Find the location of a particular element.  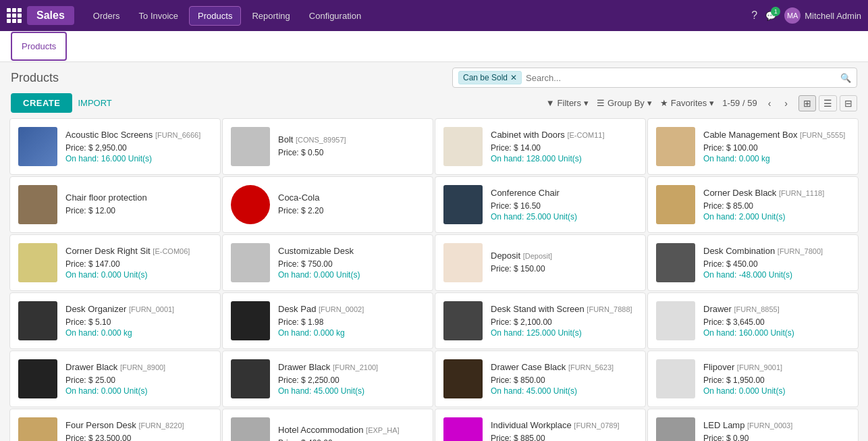

apps-menu is located at coordinates (14, 16).